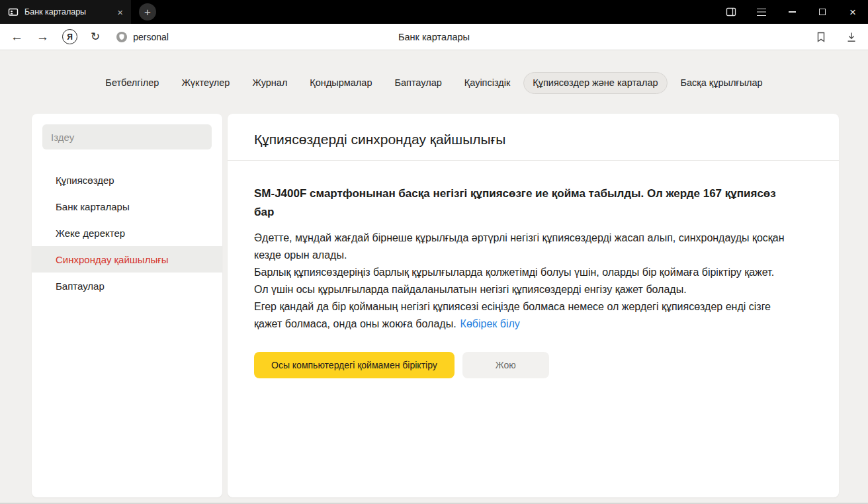  What do you see at coordinates (127, 137) in the screenshot?
I see `search-input` at bounding box center [127, 137].